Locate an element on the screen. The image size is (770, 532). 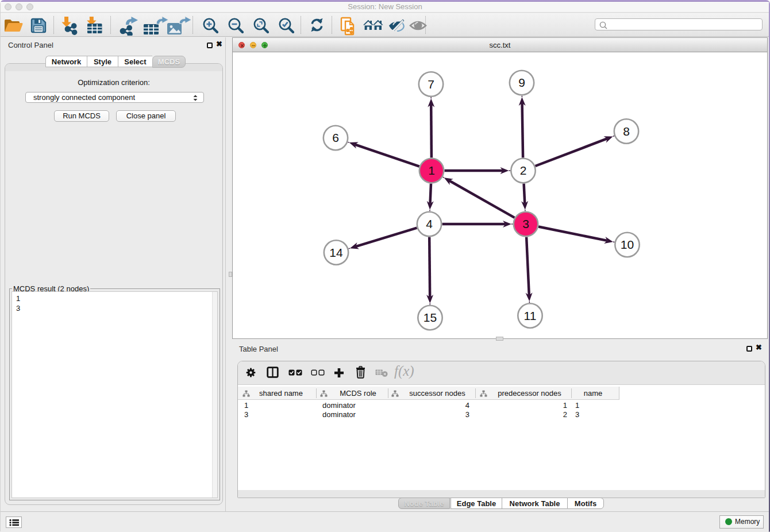
svg-text: 11 is located at coordinates (530, 316).